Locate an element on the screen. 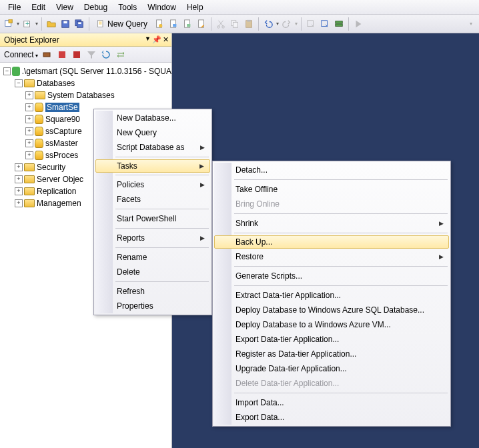 The width and height of the screenshot is (479, 448). ctx-delete: Delete is located at coordinates (153, 272).